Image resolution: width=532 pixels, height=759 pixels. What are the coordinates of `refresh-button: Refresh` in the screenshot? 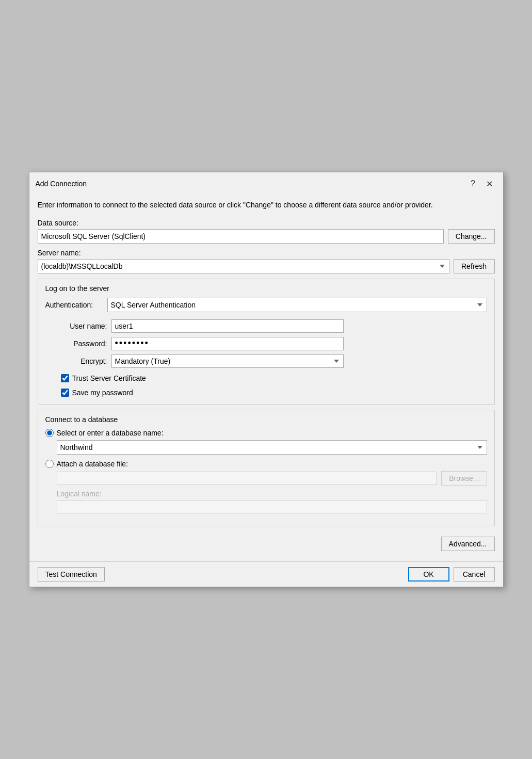 It's located at (474, 266).